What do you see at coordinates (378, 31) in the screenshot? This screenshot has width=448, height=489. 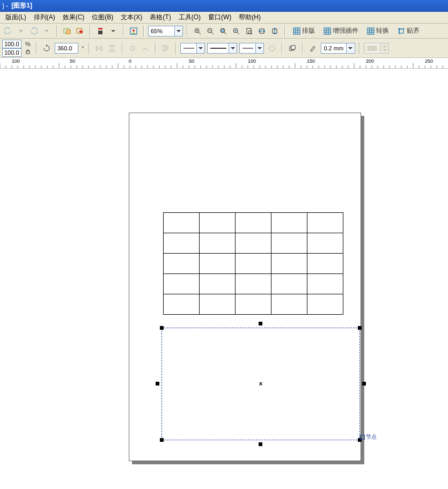 I see `convert-button: 转换` at bounding box center [378, 31].